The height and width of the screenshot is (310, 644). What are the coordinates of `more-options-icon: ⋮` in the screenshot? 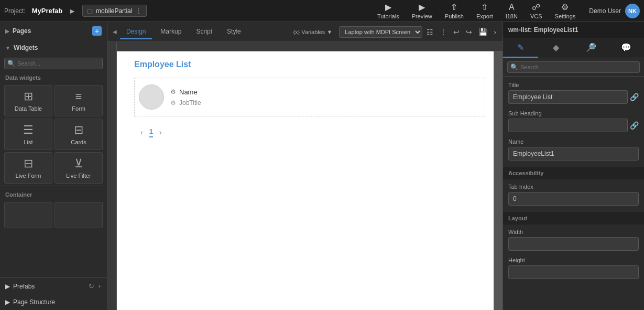 It's located at (443, 32).